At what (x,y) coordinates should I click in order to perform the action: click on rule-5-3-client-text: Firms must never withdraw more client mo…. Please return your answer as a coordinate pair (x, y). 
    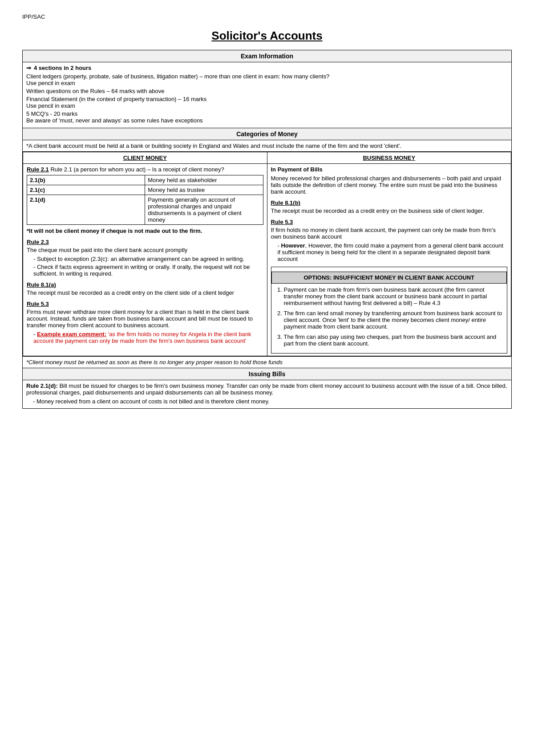
    Looking at the image, I should click on (145, 319).